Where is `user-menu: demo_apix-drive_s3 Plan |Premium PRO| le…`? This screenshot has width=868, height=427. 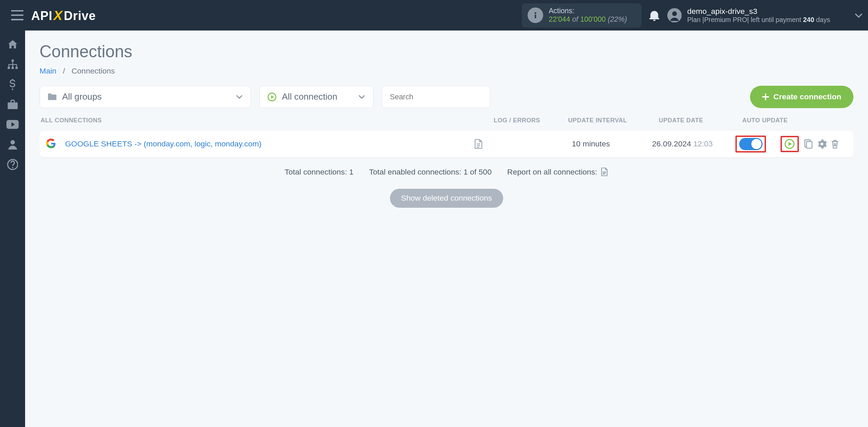
user-menu: demo_apix-drive_s3 Plan |Premium PRO| le… is located at coordinates (757, 16).